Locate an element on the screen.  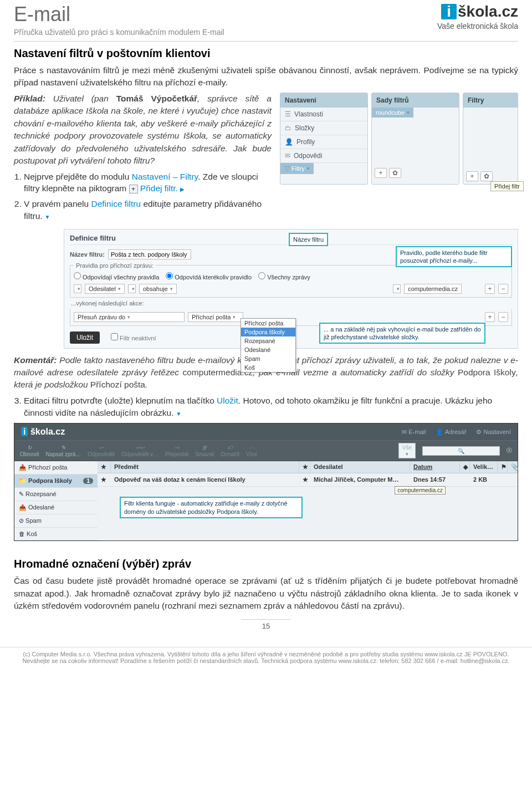
folder-trash: 🗑 Koš is located at coordinates (56, 534).